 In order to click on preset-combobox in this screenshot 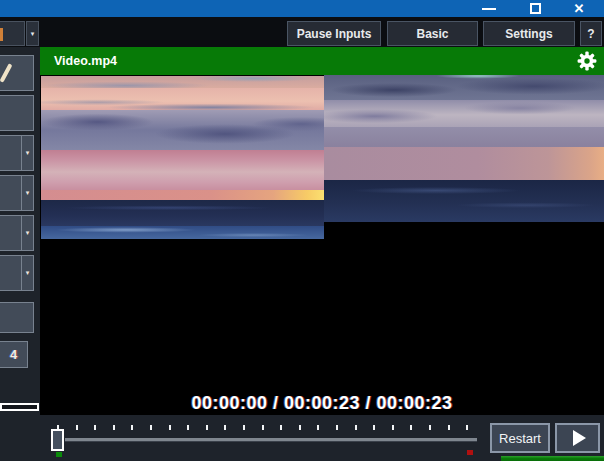, I will do `click(12, 34)`.